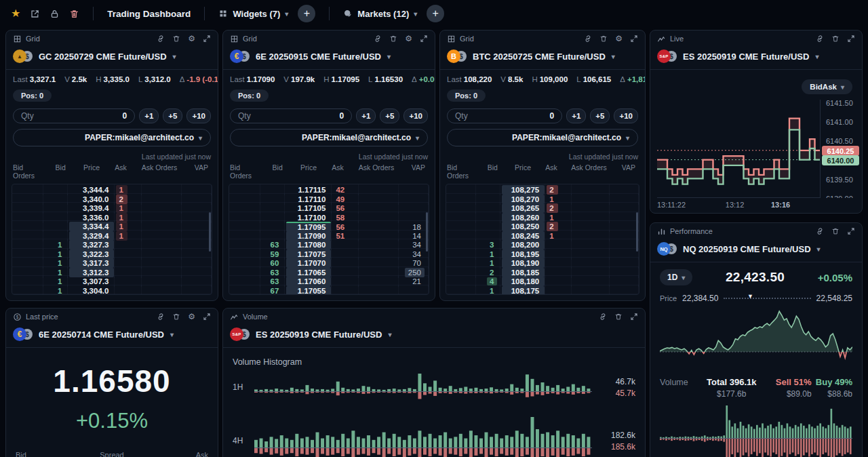 The width and height of the screenshot is (868, 457). What do you see at coordinates (542, 262) in the screenshot?
I see `book-row: 1108,190` at bounding box center [542, 262].